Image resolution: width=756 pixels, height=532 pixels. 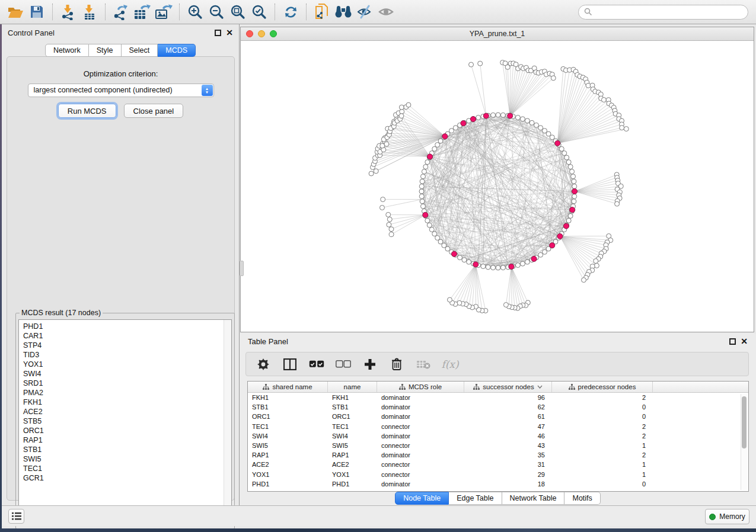 What do you see at coordinates (668, 12) in the screenshot?
I see `search-input` at bounding box center [668, 12].